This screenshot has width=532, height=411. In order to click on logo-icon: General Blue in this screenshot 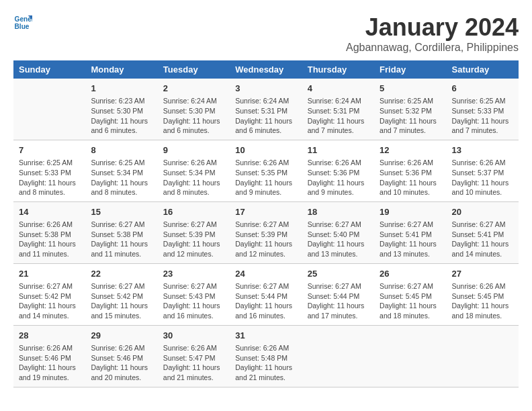, I will do `click(23, 23)`.